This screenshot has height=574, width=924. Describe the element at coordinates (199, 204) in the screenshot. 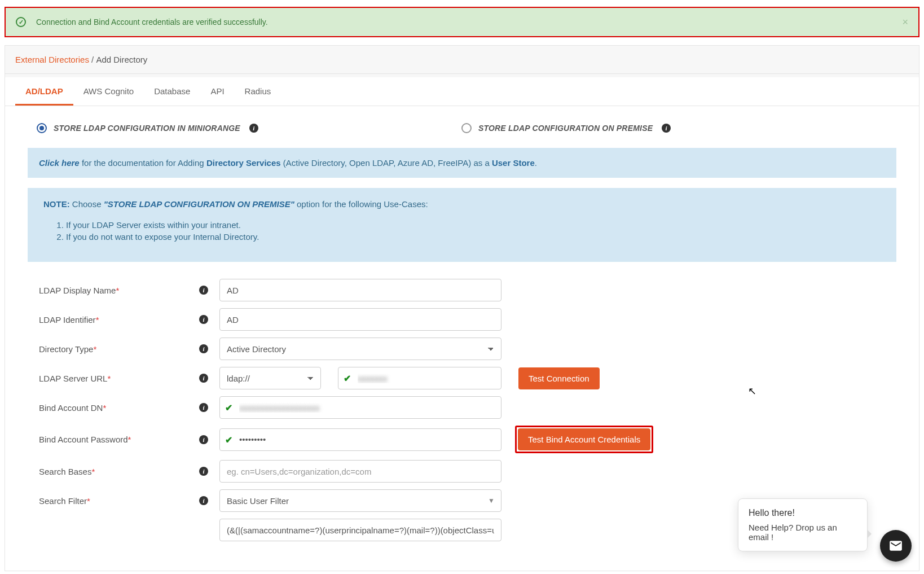

I see `note-emph: "STORE LDAP CONFIGURATION ON PREMISE"` at that location.